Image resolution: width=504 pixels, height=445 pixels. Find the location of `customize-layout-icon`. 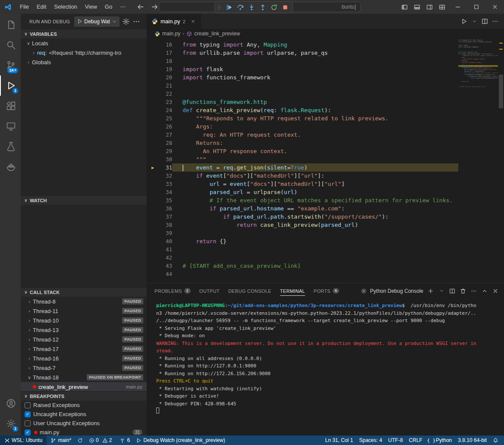

customize-layout-icon is located at coordinates (442, 7).